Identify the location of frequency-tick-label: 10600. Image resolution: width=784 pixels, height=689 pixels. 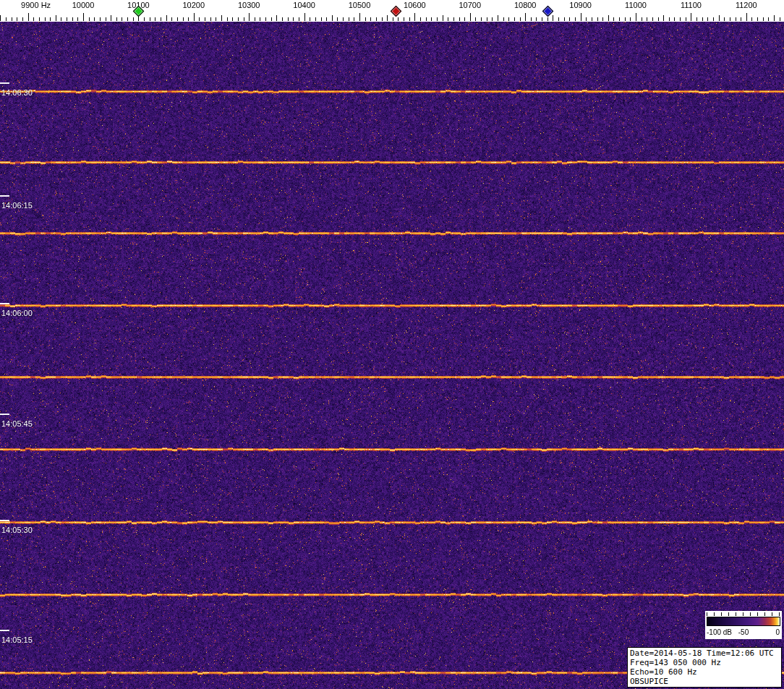
(415, 5).